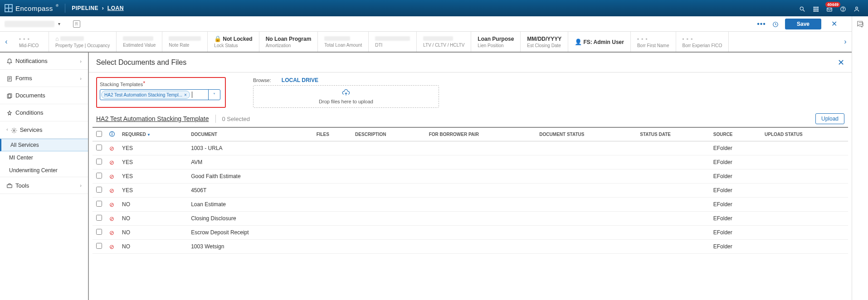  Describe the element at coordinates (673, 134) in the screenshot. I see `col-status-date: STATUS DATE` at that location.